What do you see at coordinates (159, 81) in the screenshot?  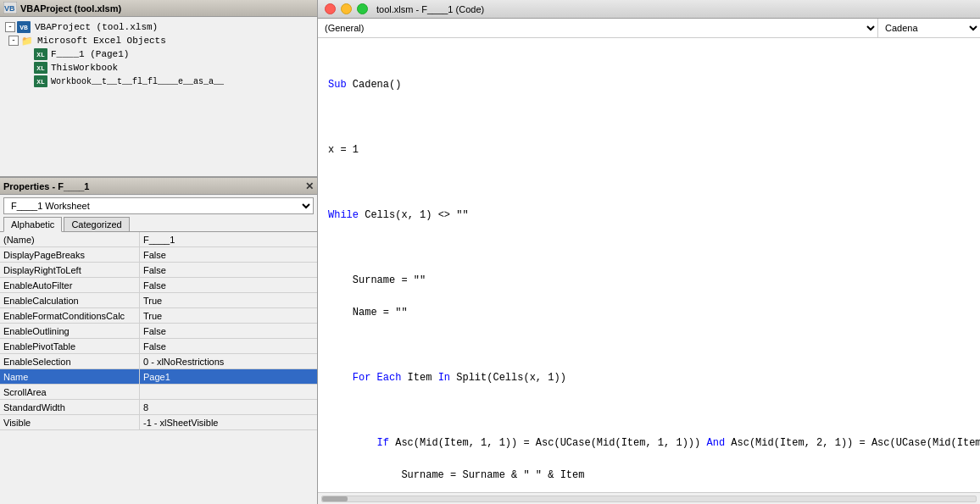 I see `tree-workbook2: XL Workbook__t__t__fl_fl____e__as_a__` at bounding box center [159, 81].